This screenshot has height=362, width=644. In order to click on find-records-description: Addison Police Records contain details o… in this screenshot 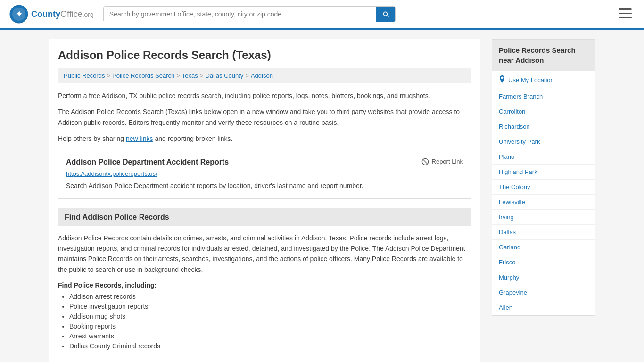, I will do `click(264, 254)`.